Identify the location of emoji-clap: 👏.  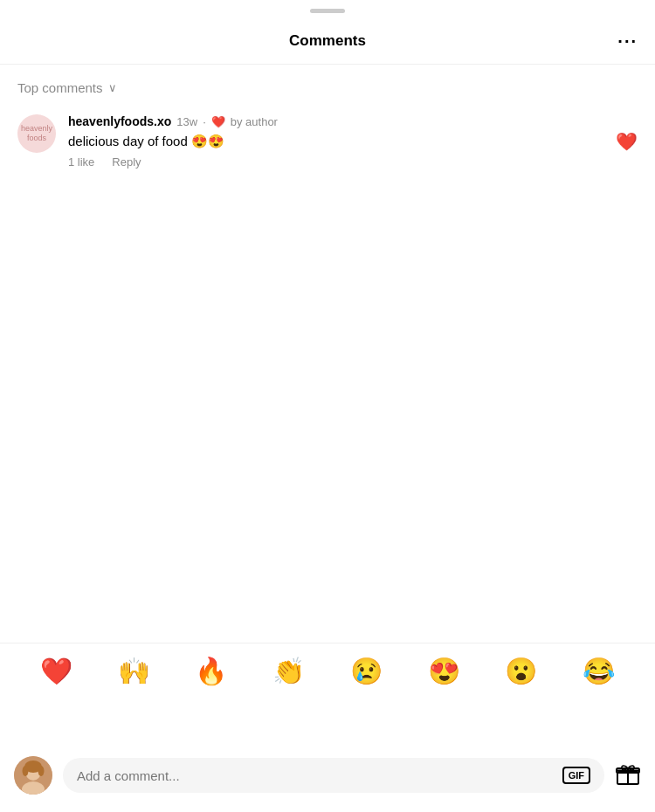
(288, 671).